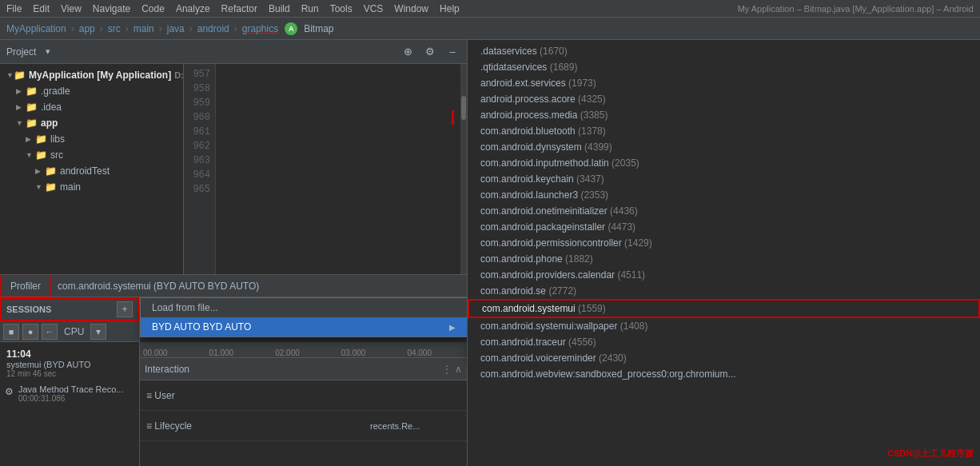  Describe the element at coordinates (452, 328) in the screenshot. I see `submenu-arrow-icon: ▶` at that location.